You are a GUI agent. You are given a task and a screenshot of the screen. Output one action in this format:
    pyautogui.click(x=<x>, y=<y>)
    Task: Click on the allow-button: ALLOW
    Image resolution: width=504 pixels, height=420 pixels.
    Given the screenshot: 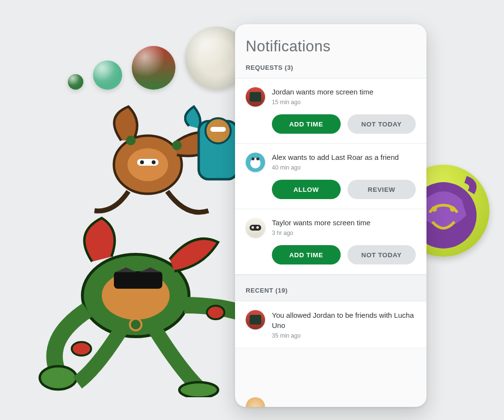 What is the action you would take?
    pyautogui.click(x=306, y=189)
    